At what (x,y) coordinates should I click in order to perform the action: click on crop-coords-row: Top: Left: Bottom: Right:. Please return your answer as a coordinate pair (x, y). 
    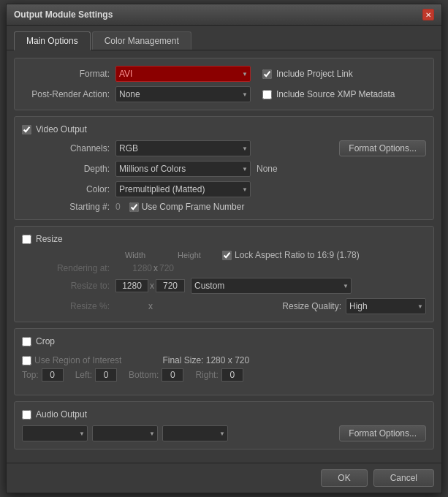
    Looking at the image, I should click on (224, 375).